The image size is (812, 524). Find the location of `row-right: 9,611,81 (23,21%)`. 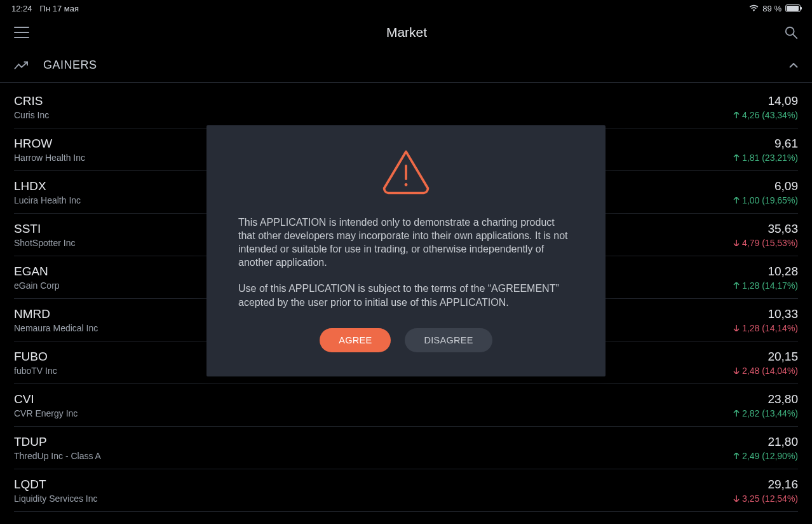

row-right: 9,611,81 (23,21%) is located at coordinates (766, 150).